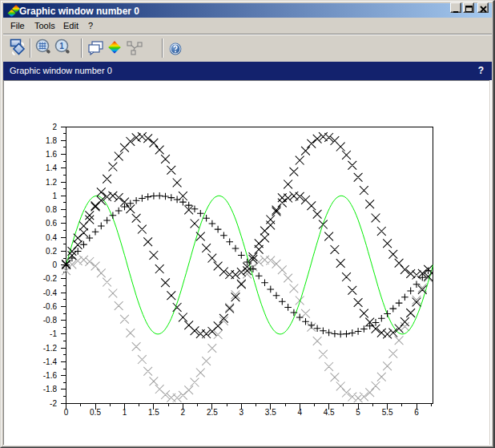 This screenshot has width=495, height=448. Describe the element at coordinates (51, 183) in the screenshot. I see `svg-text: 1.2` at that location.